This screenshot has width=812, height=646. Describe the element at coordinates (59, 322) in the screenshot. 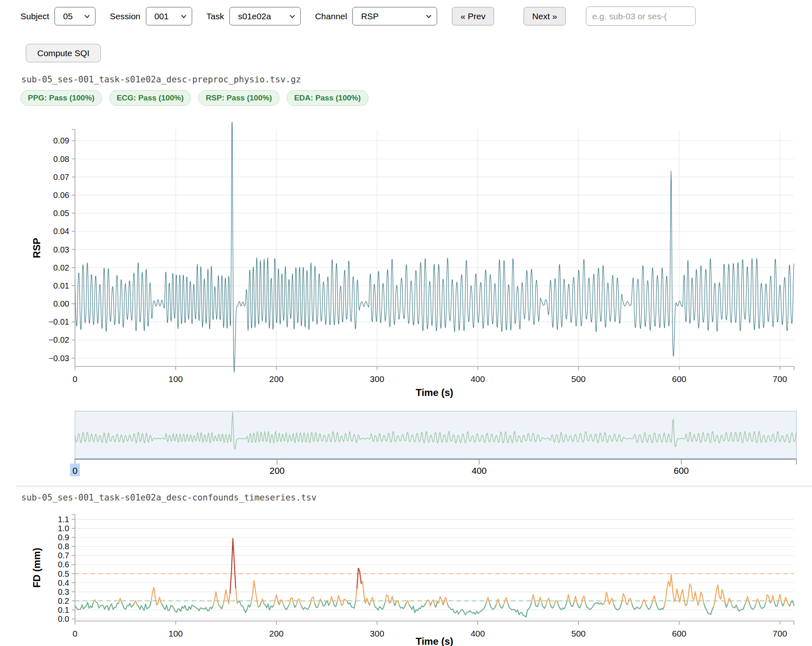

I see `svg-text: −0.01` at that location.